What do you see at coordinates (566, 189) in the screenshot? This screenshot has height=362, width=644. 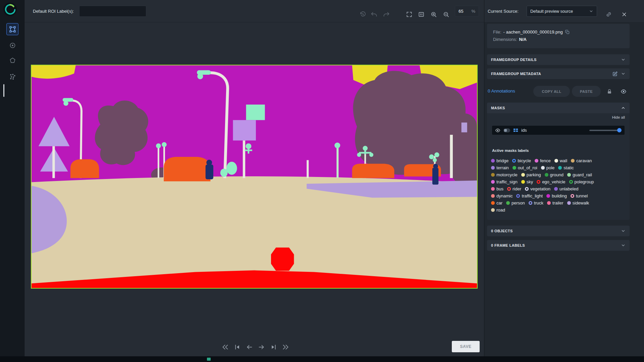 I see `mask-label-unlabeled: unlabeled` at bounding box center [566, 189].